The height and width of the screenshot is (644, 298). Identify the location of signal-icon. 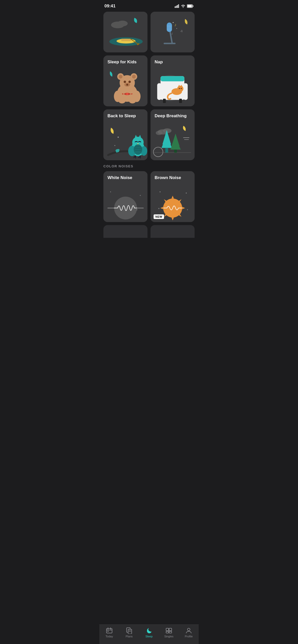
(177, 6).